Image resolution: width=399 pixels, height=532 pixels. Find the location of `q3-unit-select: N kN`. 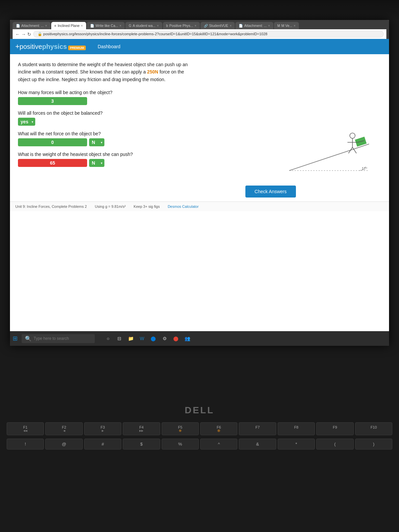

q3-unit-select: N kN is located at coordinates (97, 142).